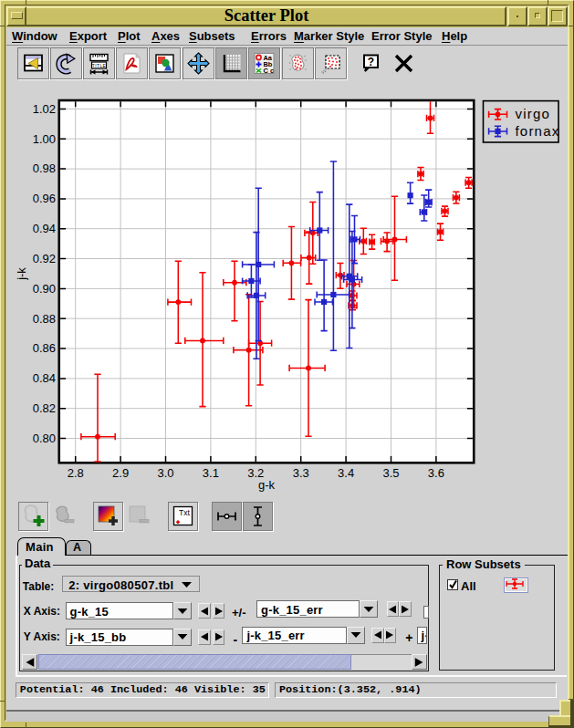  I want to click on svg-text: 0.82, so click(44, 409).